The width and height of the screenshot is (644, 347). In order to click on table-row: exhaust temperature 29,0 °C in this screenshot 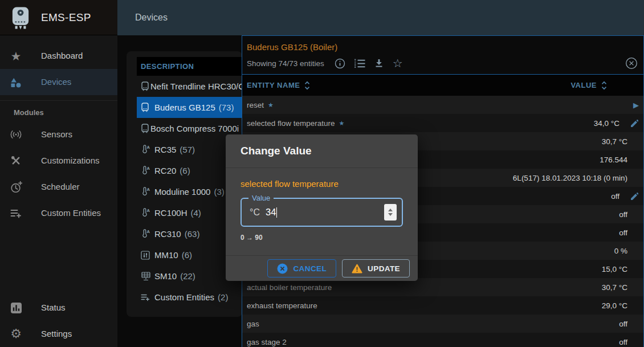, I will do `click(443, 305)`.